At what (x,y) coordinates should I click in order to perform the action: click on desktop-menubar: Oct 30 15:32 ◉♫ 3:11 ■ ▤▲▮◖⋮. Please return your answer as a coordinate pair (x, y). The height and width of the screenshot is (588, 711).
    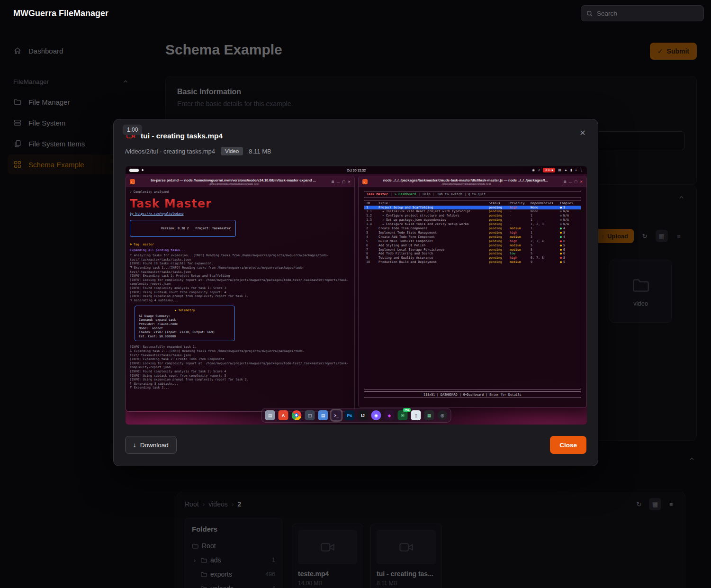
    Looking at the image, I should click on (356, 170).